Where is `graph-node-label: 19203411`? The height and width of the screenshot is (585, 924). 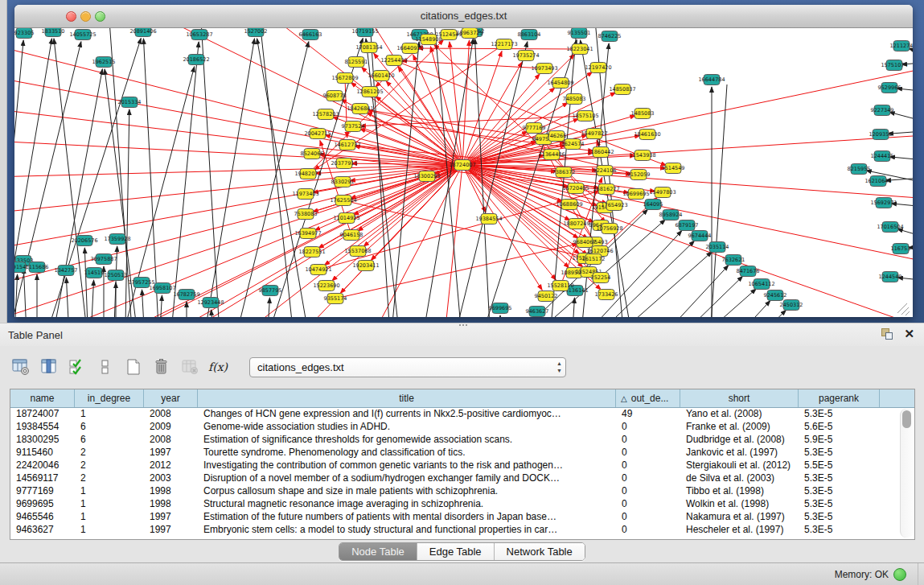
graph-node-label: 19203411 is located at coordinates (365, 266).